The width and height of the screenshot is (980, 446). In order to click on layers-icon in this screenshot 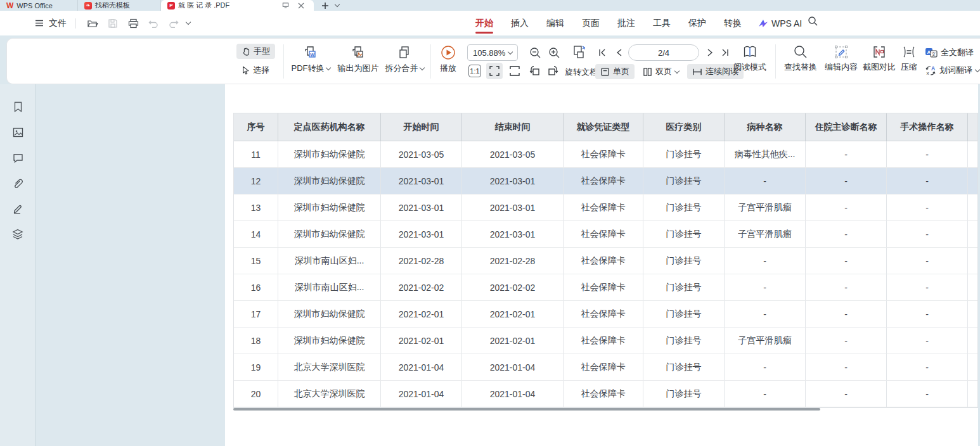, I will do `click(18, 234)`.